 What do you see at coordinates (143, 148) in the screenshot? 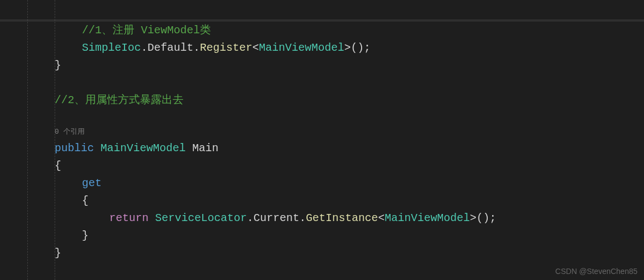
I see `type-name: MainViewModel` at bounding box center [143, 148].